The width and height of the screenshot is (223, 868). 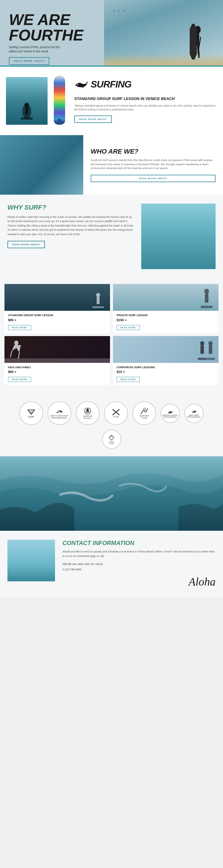 What do you see at coordinates (166, 320) in the screenshot?
I see `pricing-price-private: $150 +` at bounding box center [166, 320].